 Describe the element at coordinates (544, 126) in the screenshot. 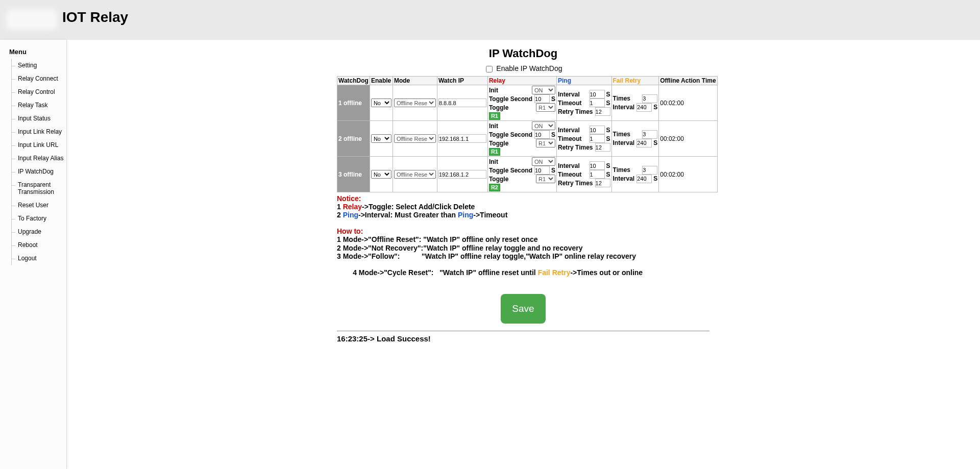

I see `relay-init-select-2: ONOFF` at that location.